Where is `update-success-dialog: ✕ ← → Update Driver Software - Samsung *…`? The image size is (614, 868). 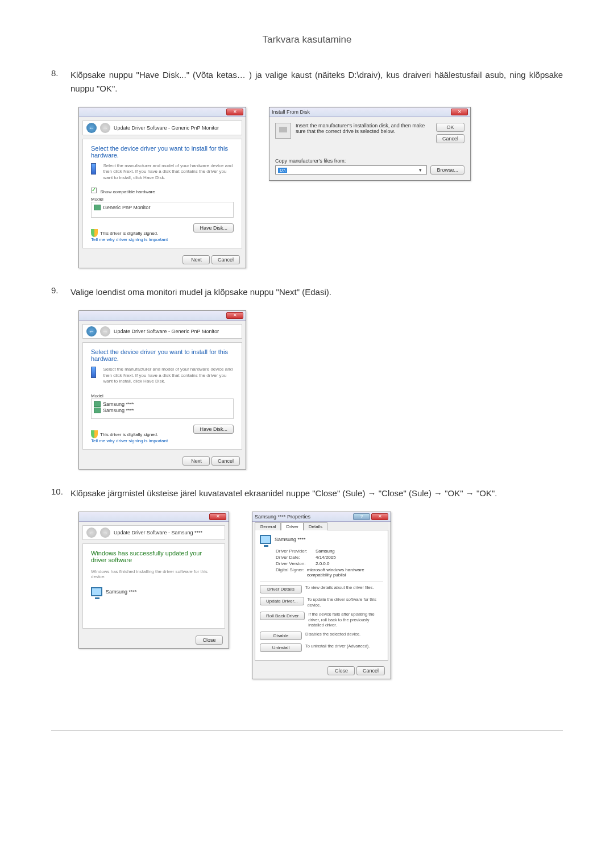 update-success-dialog: ✕ ← → Update Driver Software - Samsung *… is located at coordinates (154, 580).